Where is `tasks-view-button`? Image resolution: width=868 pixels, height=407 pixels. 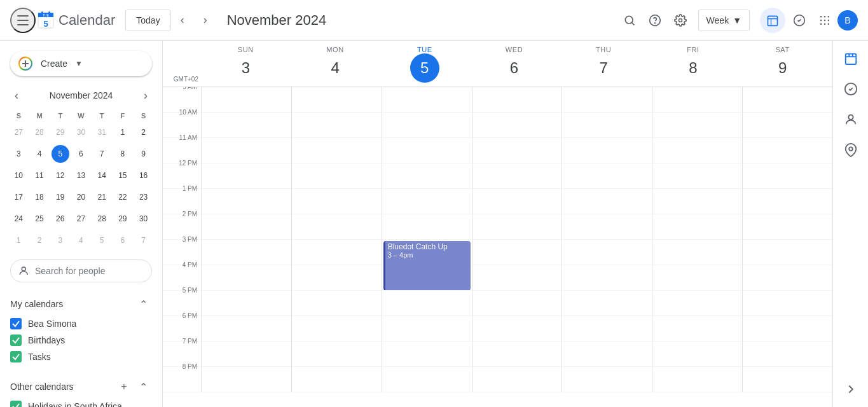 tasks-view-button is located at coordinates (799, 20).